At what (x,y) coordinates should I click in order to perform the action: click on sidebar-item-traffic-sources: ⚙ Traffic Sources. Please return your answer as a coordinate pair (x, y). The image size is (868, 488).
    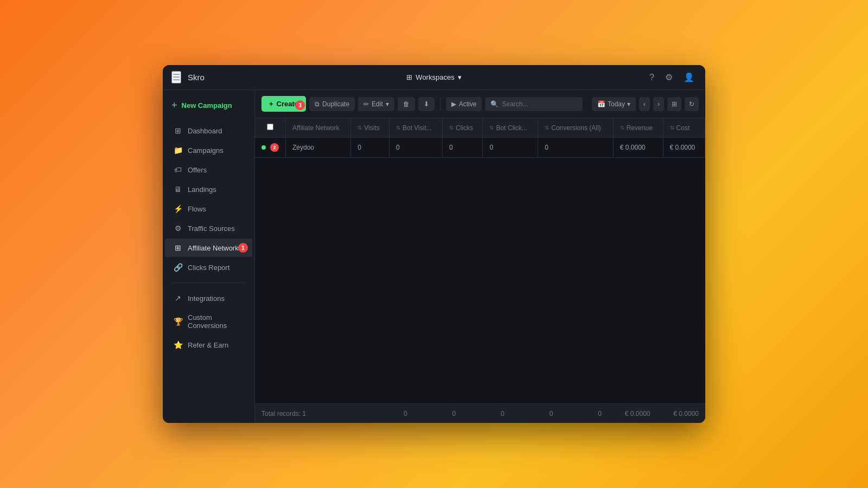
    Looking at the image, I should click on (208, 228).